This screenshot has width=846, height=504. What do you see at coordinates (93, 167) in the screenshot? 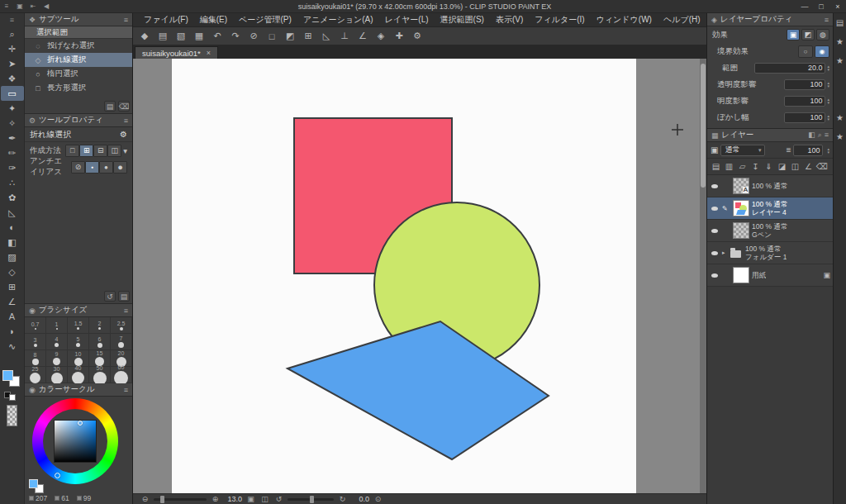
I see `aa-weak: ●` at bounding box center [93, 167].